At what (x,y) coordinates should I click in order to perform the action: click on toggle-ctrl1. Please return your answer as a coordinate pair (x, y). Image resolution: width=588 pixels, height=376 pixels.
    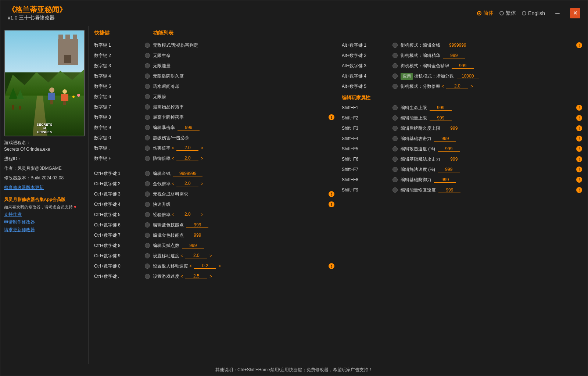
    Looking at the image, I should click on (147, 173).